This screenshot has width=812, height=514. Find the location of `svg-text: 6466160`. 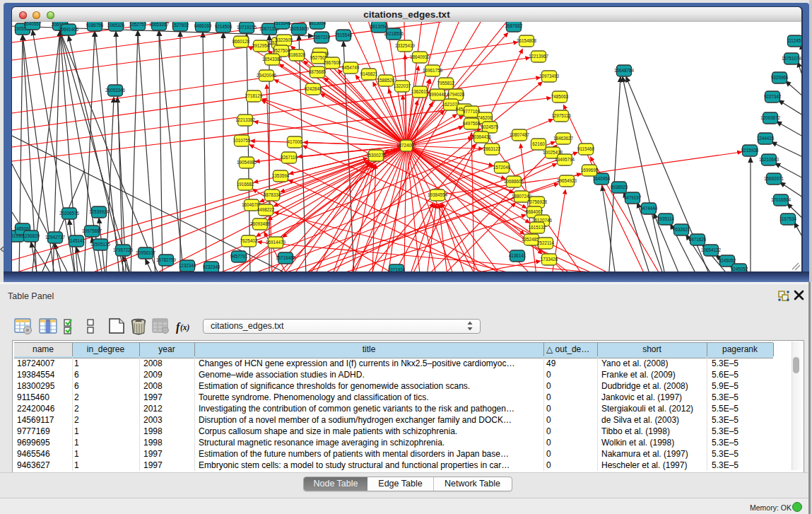

svg-text: 6466160 is located at coordinates (204, 25).